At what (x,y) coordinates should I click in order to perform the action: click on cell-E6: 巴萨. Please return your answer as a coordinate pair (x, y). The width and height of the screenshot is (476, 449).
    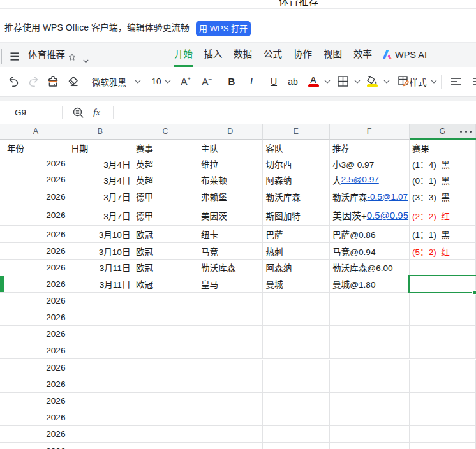
    Looking at the image, I should click on (296, 235).